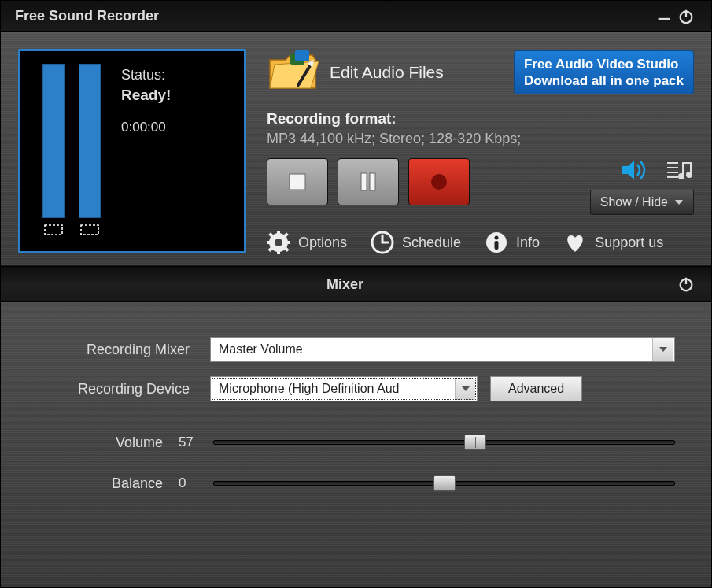 The width and height of the screenshot is (712, 588). I want to click on info-icon, so click(496, 242).